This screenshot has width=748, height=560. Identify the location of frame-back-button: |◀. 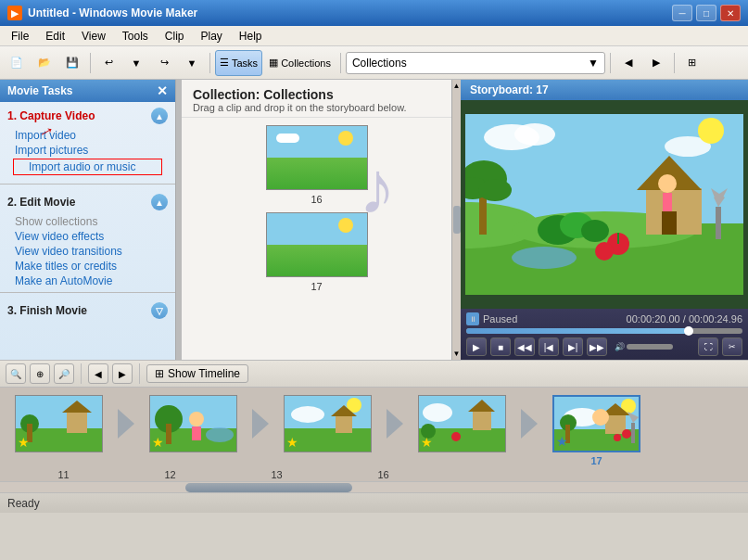
(549, 347).